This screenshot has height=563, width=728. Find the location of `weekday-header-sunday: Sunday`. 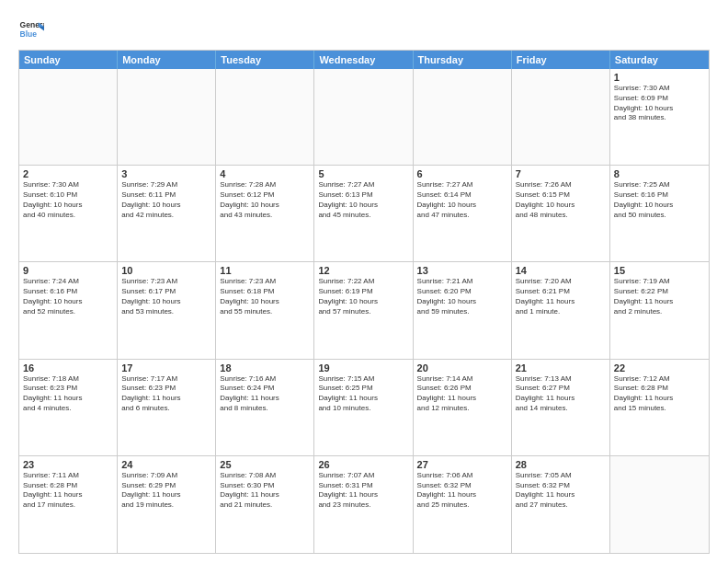

weekday-header-sunday: Sunday is located at coordinates (68, 60).